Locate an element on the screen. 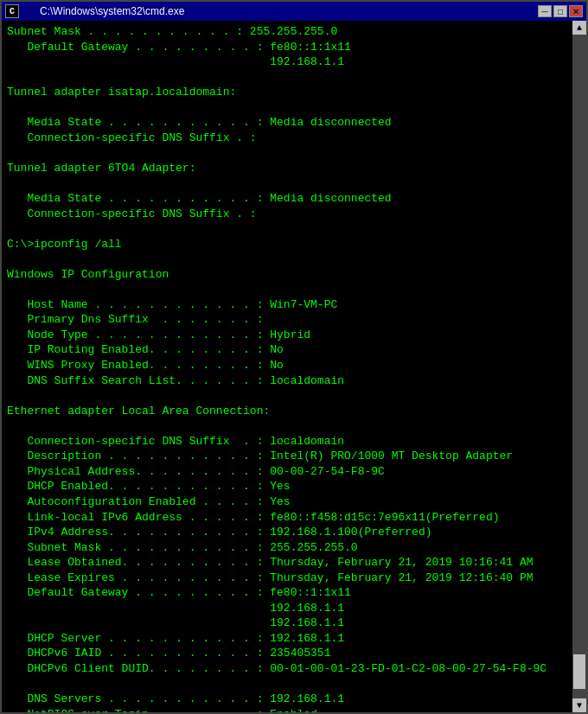  window-controls: ─ □ ✕ is located at coordinates (560, 11).